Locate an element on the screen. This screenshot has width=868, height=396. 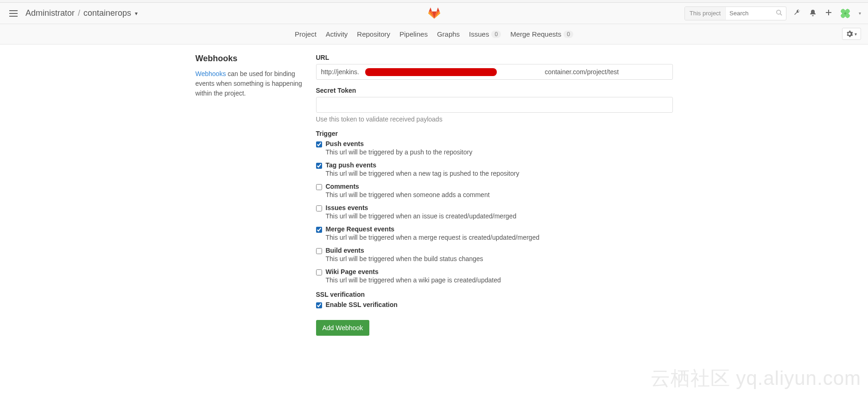
url-group: URL is located at coordinates (494, 67).